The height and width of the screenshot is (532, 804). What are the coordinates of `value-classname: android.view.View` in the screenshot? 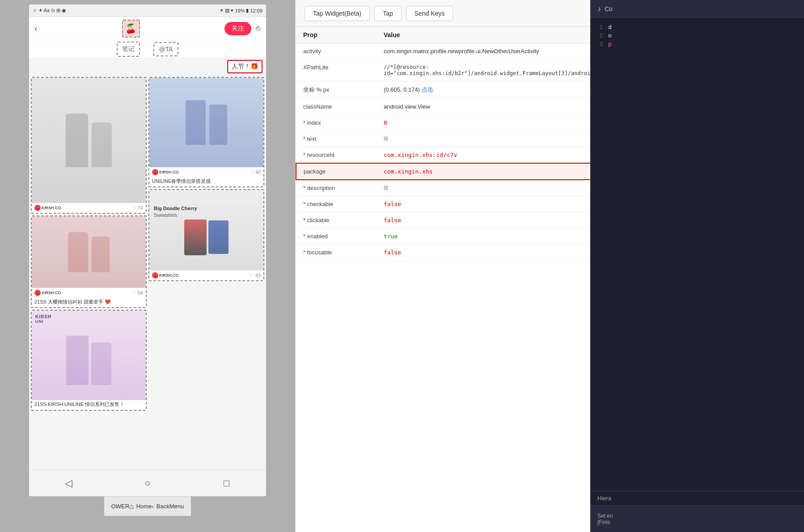 It's located at (483, 107).